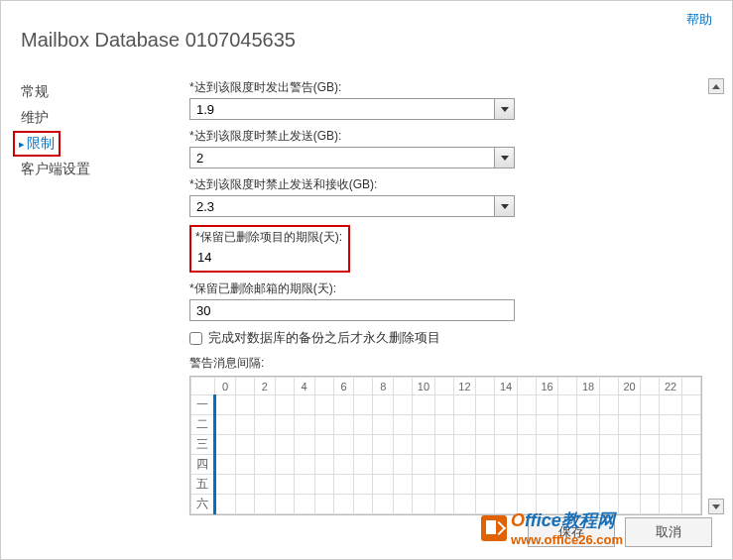 This screenshot has height=560, width=733. I want to click on sidebar-item-general: 常规, so click(105, 92).